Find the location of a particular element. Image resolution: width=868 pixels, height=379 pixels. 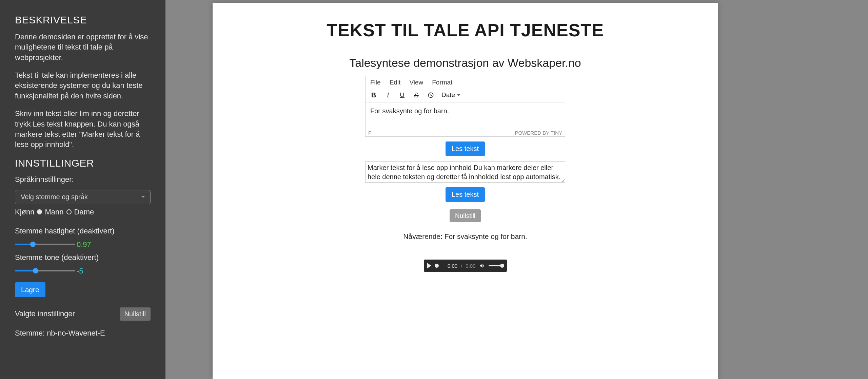

bold-icon: B is located at coordinates (374, 95).